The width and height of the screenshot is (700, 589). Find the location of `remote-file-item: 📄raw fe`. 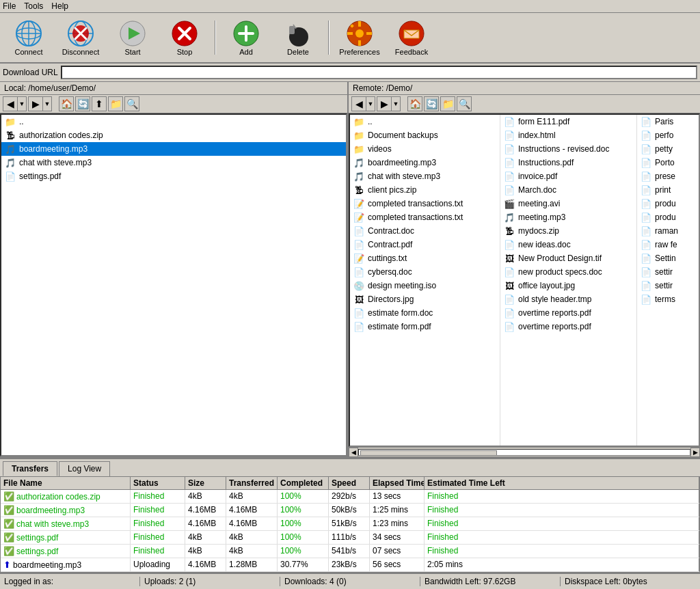

remote-file-item: 📄raw fe is located at coordinates (668, 245).